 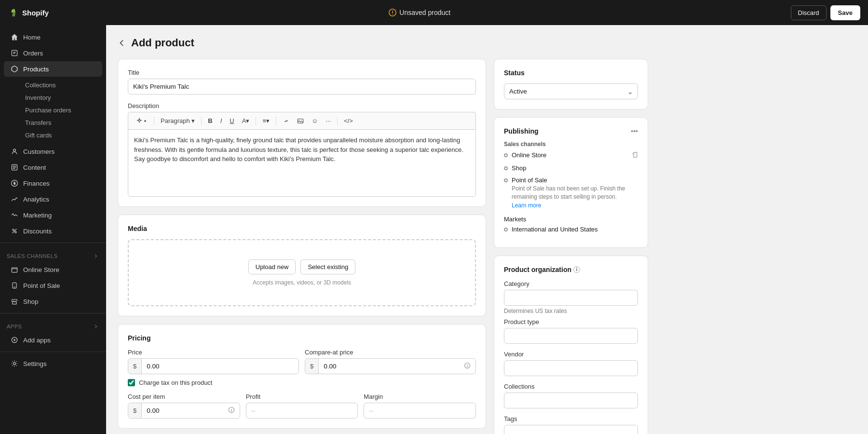 What do you see at coordinates (328, 121) in the screenshot?
I see `toolbar-more-btn: ···` at bounding box center [328, 121].